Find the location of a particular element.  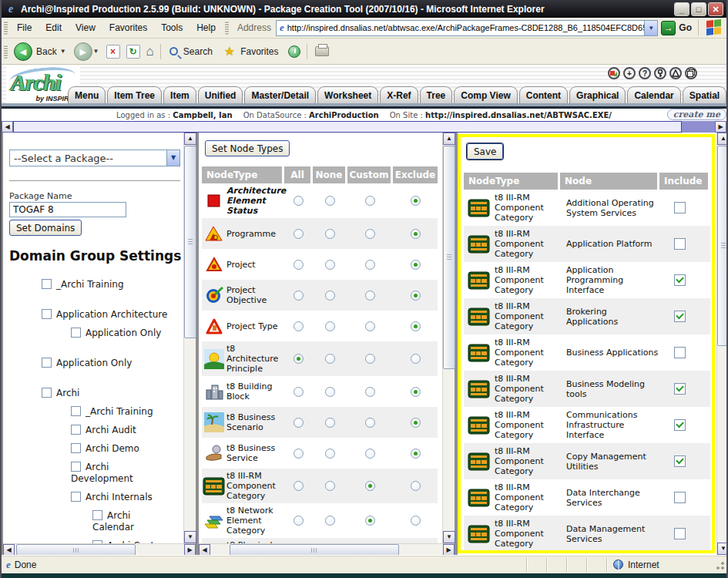

menu-item-favorites: Favorites is located at coordinates (128, 28).